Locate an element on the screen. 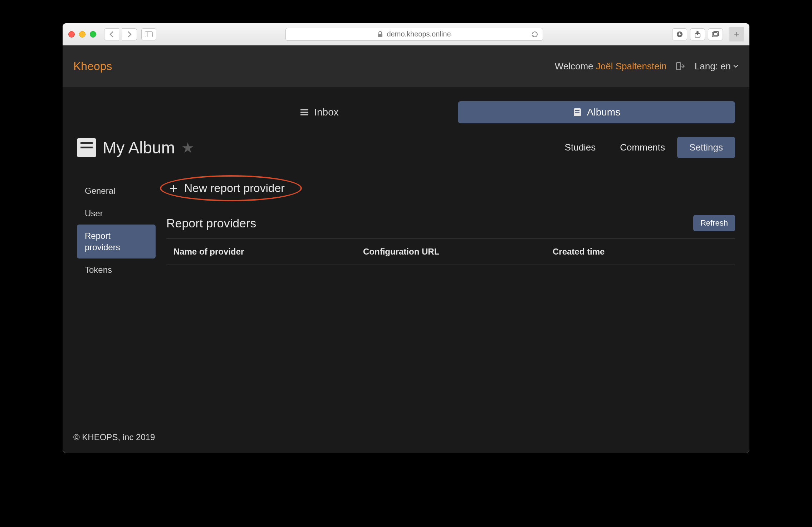  downloads-button is located at coordinates (680, 34).